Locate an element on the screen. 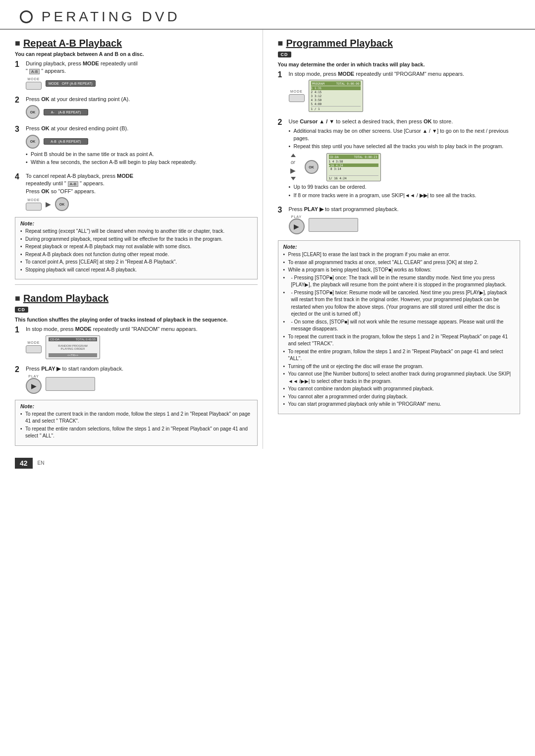  prog-note-9: Turning off the unit or ejecting the dis… is located at coordinates (399, 367).